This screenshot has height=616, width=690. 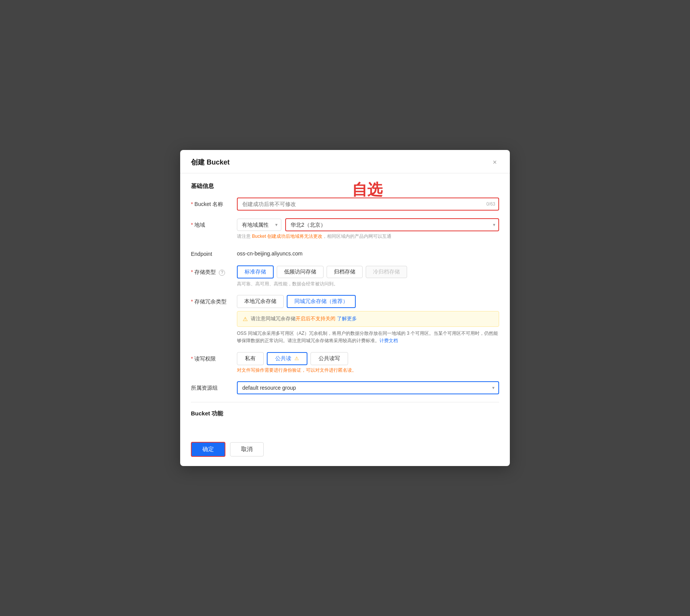 I want to click on region-selects: 有地域属性 无地域属性 ▾ 华北2（北京） 华东1（杭州） 华南1（深圳） ▾, so click(x=368, y=225).